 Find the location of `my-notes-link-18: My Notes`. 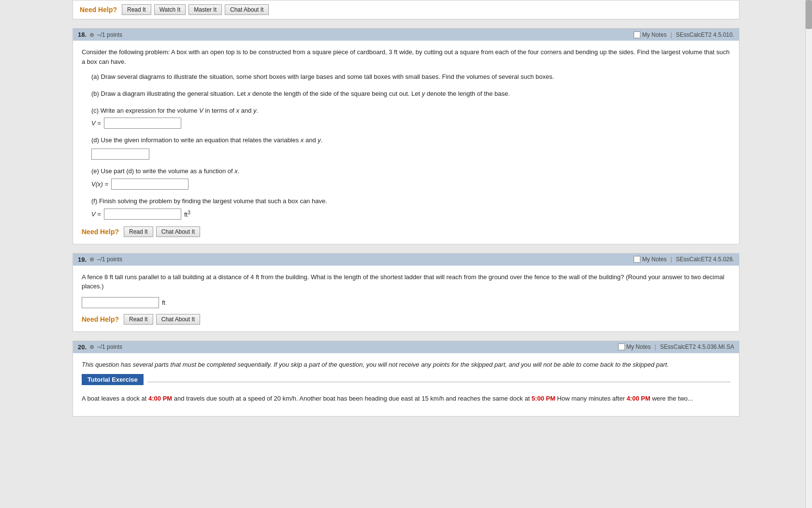

my-notes-link-18: My Notes is located at coordinates (650, 35).